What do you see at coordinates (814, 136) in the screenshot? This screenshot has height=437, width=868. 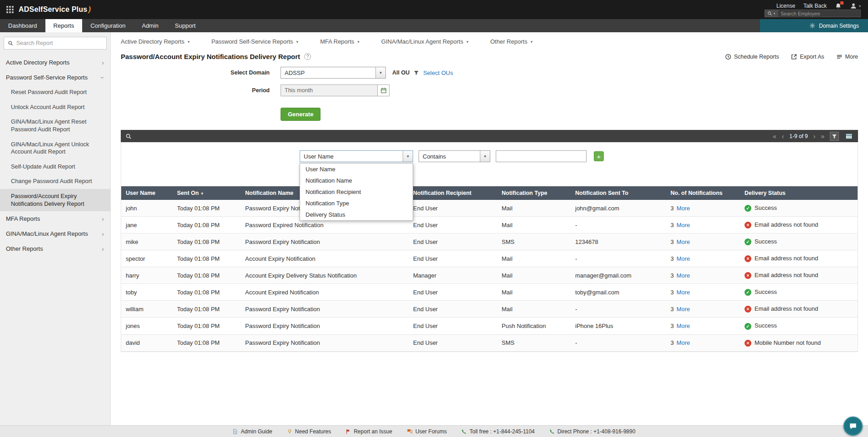 I see `next-page-icon: ›` at bounding box center [814, 136].